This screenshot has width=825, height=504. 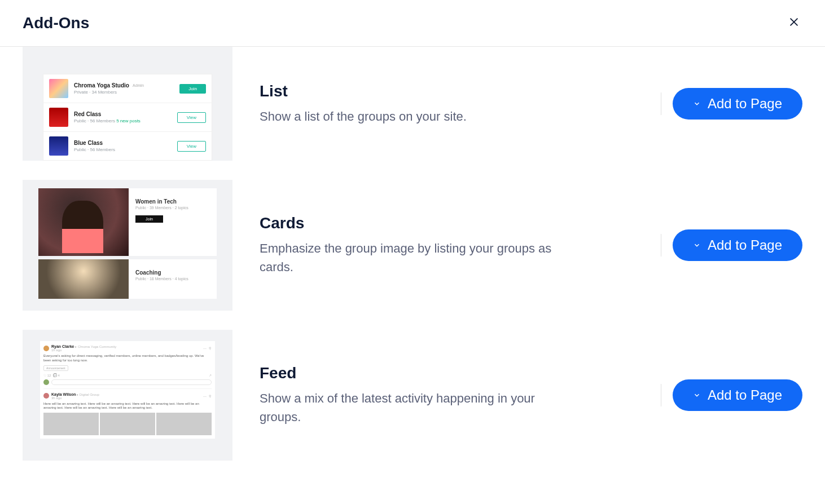 I want to click on addon-preview-feed: Ryan Clarke ▸ Chroma Yoga Community1h ag…, so click(x=128, y=395).